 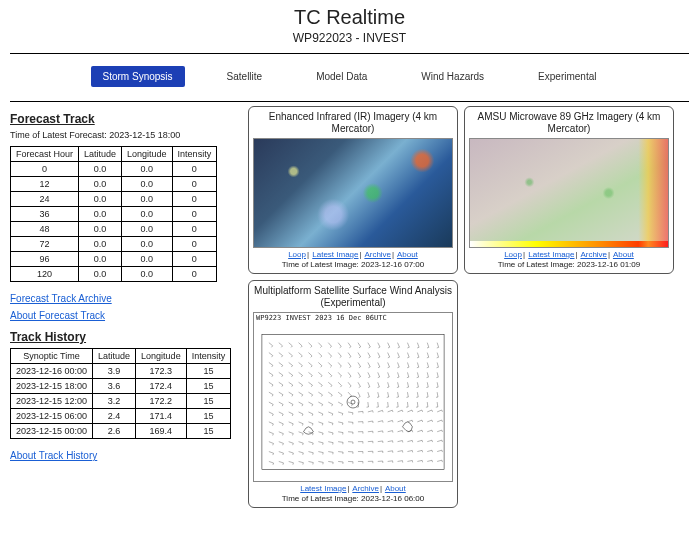 What do you see at coordinates (350, 78) in the screenshot?
I see `tab-bar: Storm Synopsis Satellite Model Data Wind…` at bounding box center [350, 78].